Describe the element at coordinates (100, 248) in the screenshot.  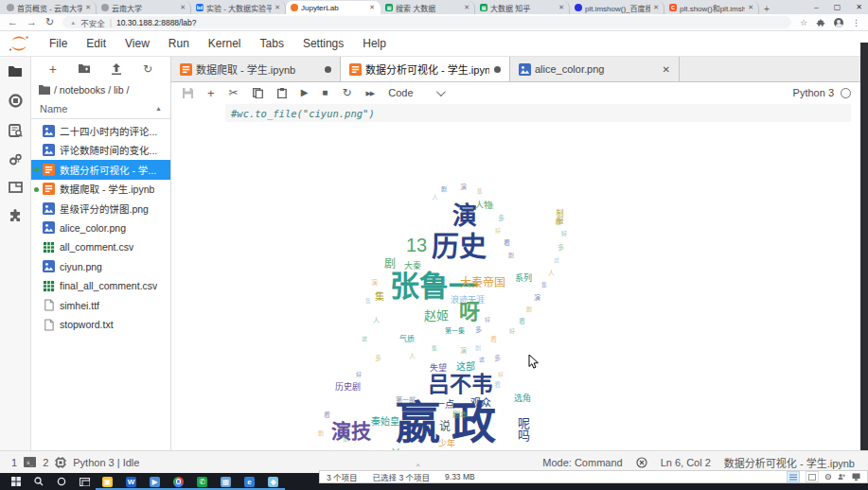
I see `file-row: all_comment.csv` at that location.